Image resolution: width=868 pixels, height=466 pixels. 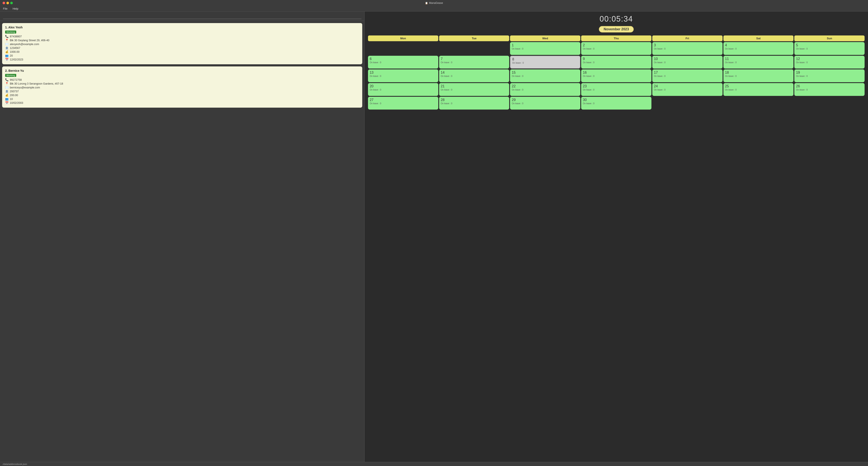 I want to click on traffic-lights, so click(x=8, y=3).